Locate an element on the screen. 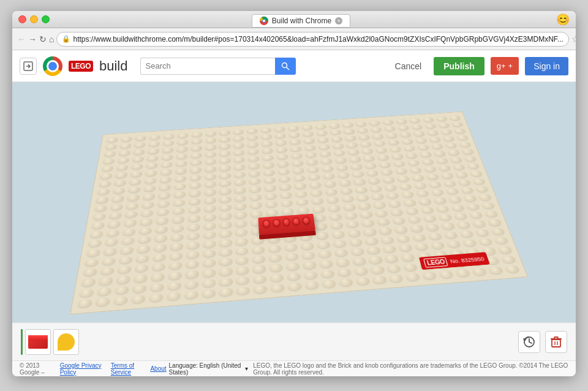 Image resolution: width=588 pixels, height=391 pixels. history-button is located at coordinates (529, 342).